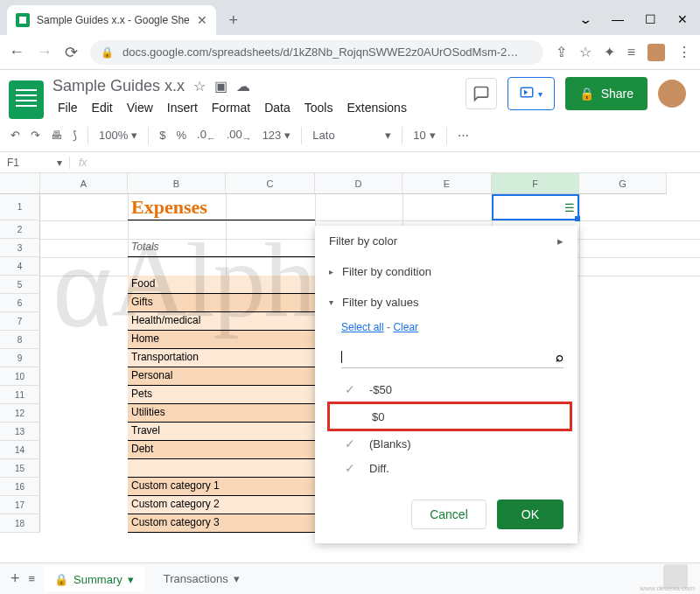 The width and height of the screenshot is (700, 594). What do you see at coordinates (177, 248) in the screenshot?
I see `totals-cell: Totals` at bounding box center [177, 248].